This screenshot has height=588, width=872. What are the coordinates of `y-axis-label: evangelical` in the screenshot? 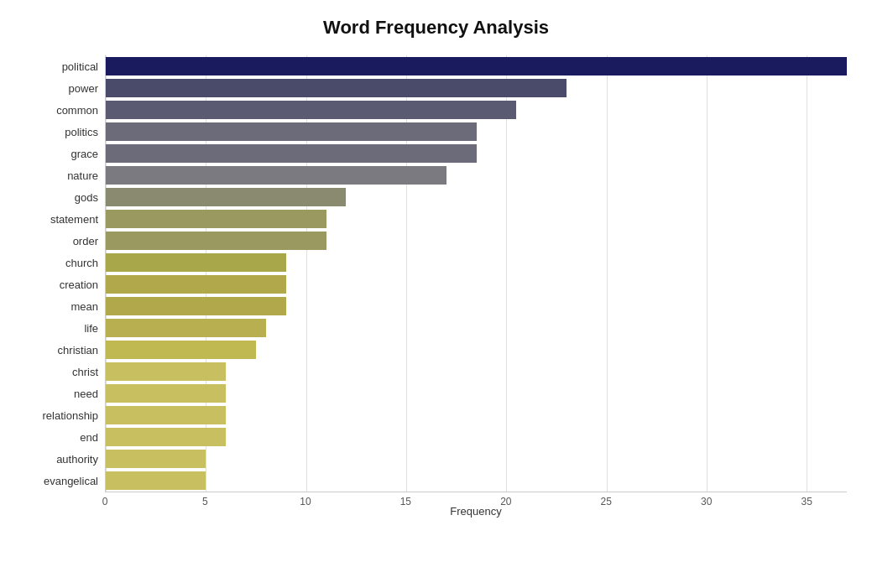 It's located at (70, 481).